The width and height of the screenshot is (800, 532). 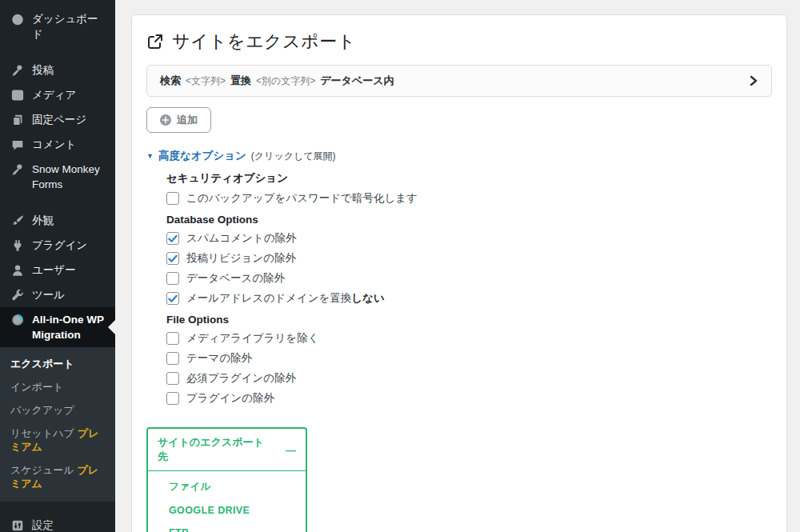 I want to click on submenu-item-label: エクスポート, so click(x=42, y=363).